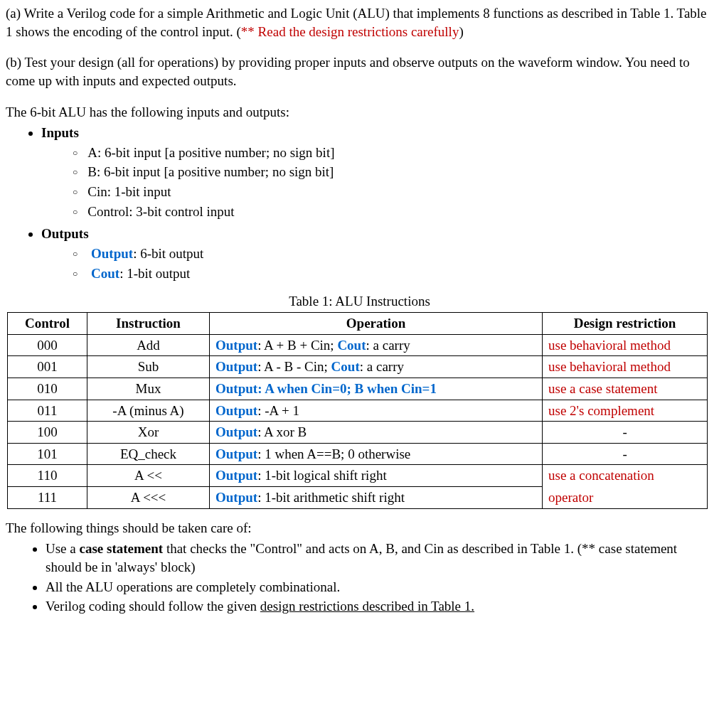 The height and width of the screenshot is (728, 719). Describe the element at coordinates (376, 388) in the screenshot. I see `cell-operation: Output: A when Cin=0; B when Cin=1` at that location.